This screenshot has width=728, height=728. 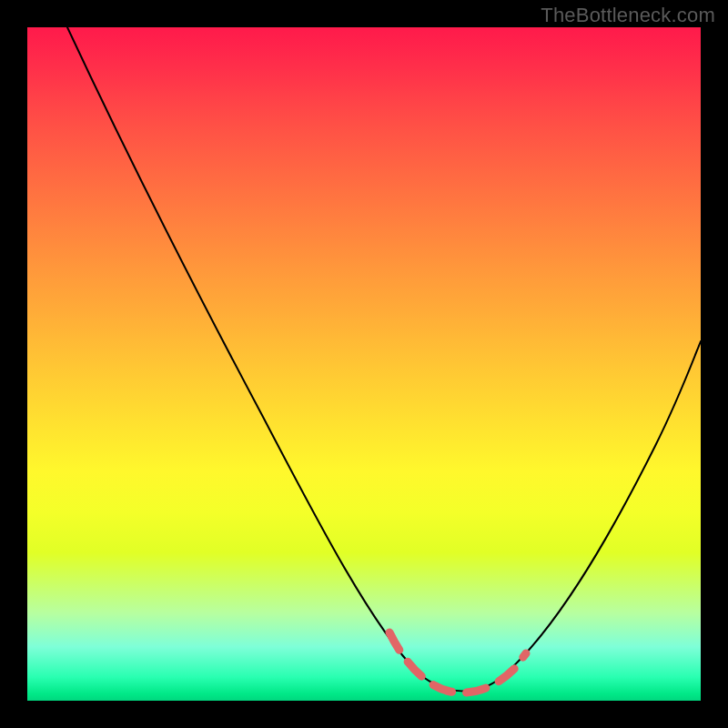 What do you see at coordinates (458, 662) in the screenshot?
I see `highlight-dash` at bounding box center [458, 662].